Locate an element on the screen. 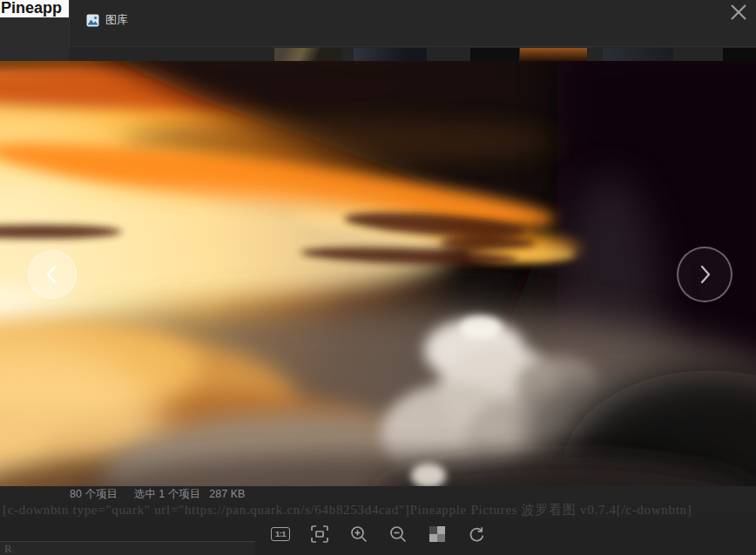 This screenshot has height=555, width=756. fit-to-window-button is located at coordinates (320, 534).